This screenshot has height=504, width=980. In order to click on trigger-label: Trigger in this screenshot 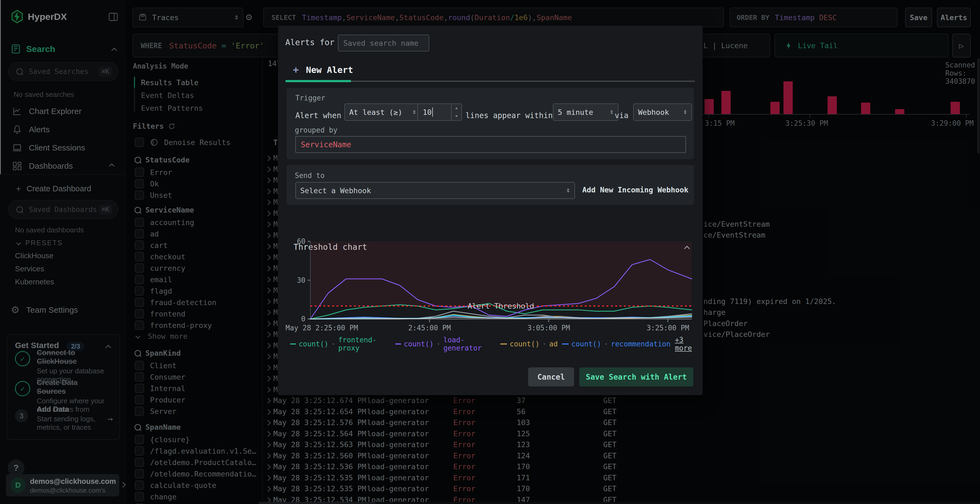, I will do `click(310, 98)`.